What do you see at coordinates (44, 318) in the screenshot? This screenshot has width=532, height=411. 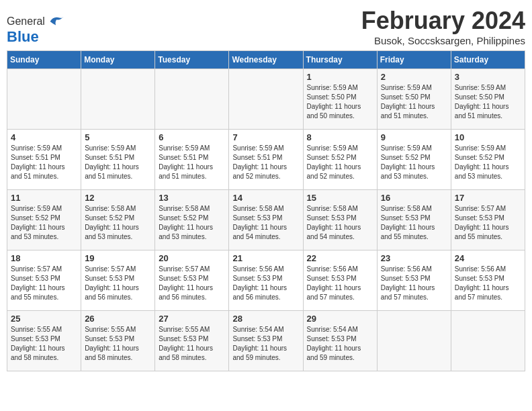 I see `day-number: 25` at bounding box center [44, 318].